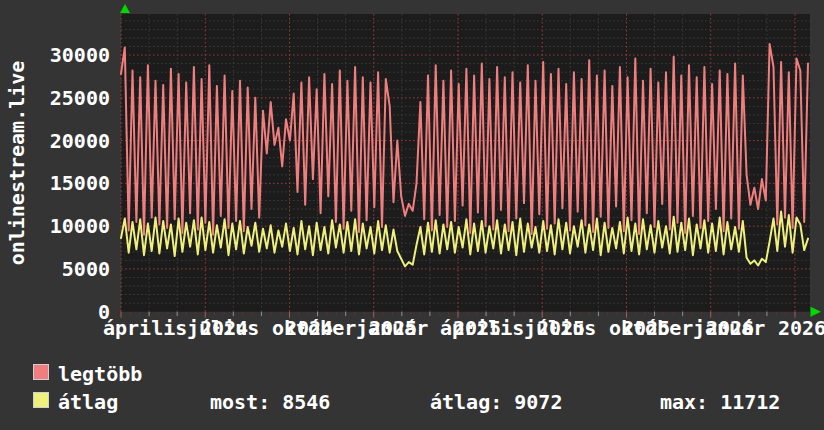 The width and height of the screenshot is (824, 430). I want to click on stat-atlag: átlag: 9072, so click(496, 402).